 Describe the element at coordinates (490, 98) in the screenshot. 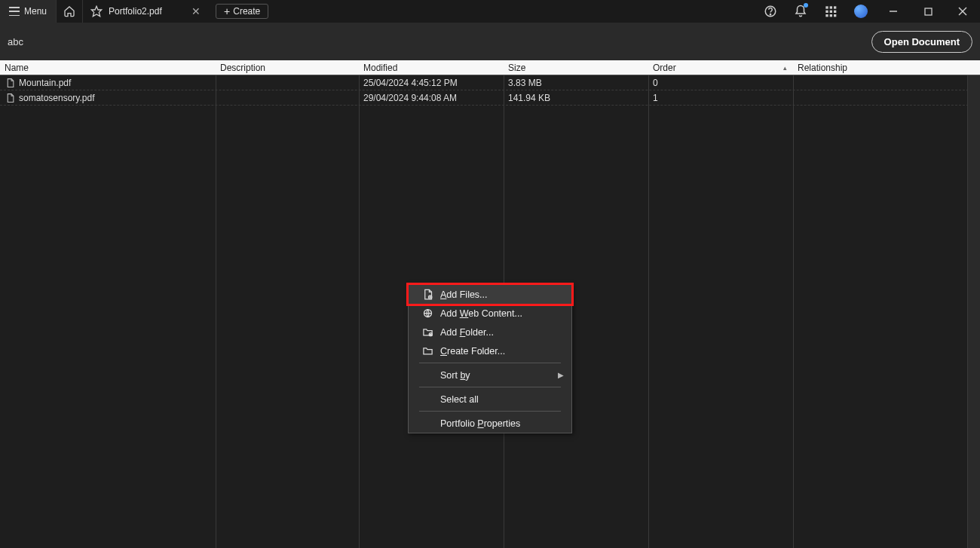

I see `table-row: somatosensory.pdf 29/04/2024 9:44:08 AM …` at that location.